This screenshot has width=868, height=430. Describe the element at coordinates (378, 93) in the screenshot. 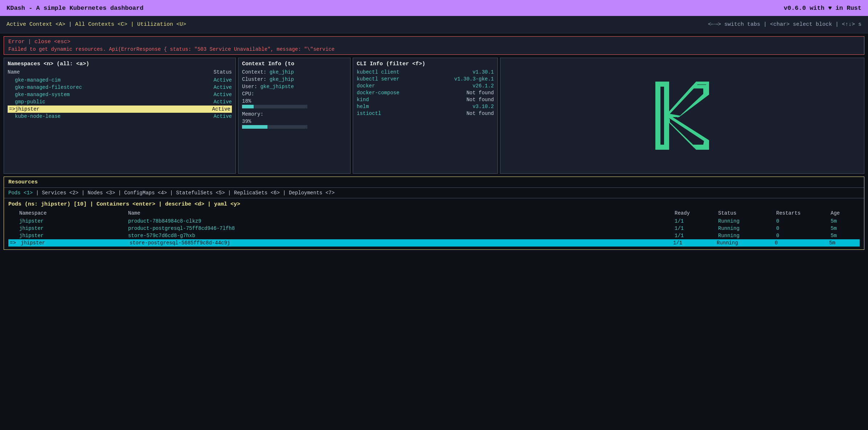

I see `cli-tool-name: docker-compose` at that location.